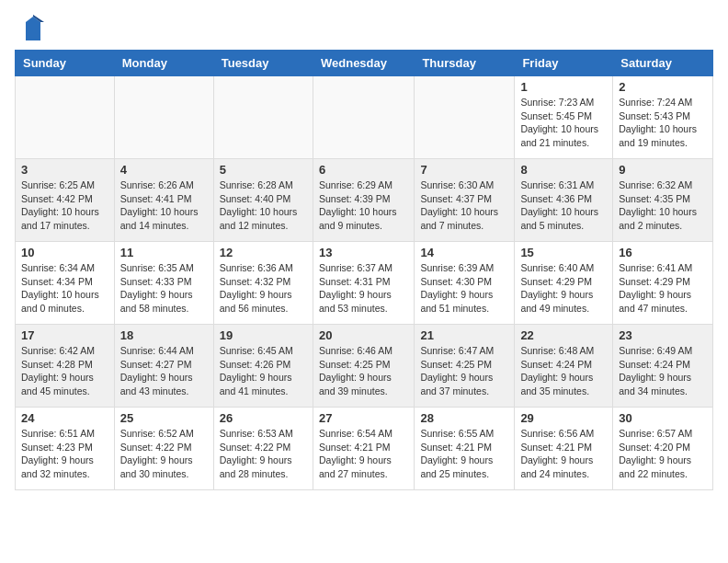 Image resolution: width=728 pixels, height=563 pixels. I want to click on day-number: 20, so click(364, 335).